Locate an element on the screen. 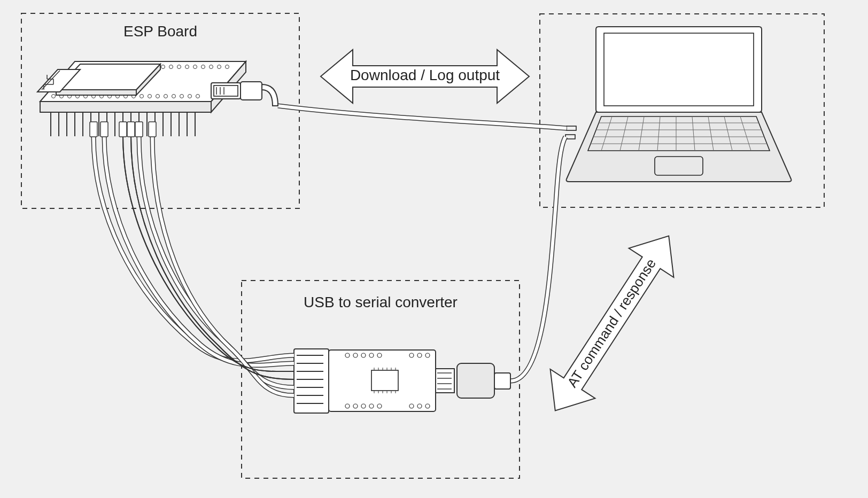 The height and width of the screenshot is (498, 868). laptop-ports is located at coordinates (571, 133).